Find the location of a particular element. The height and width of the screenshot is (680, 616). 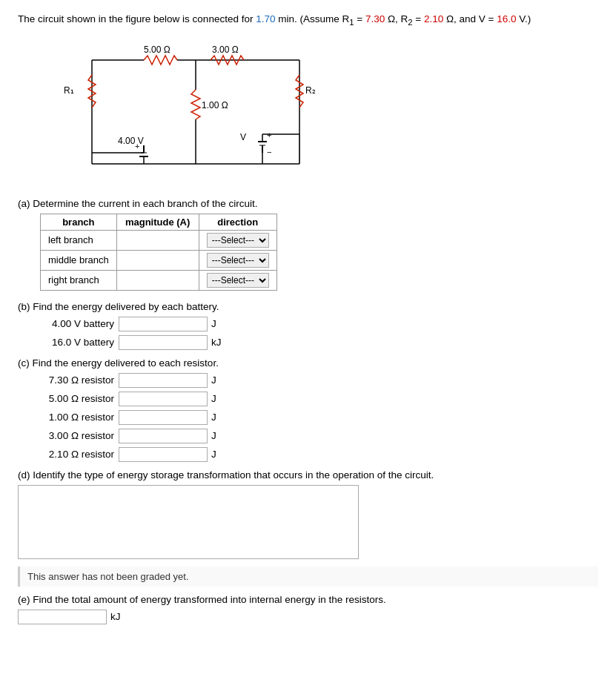

part-d-section: (d) Identify the type of energy storage … is located at coordinates (308, 515).